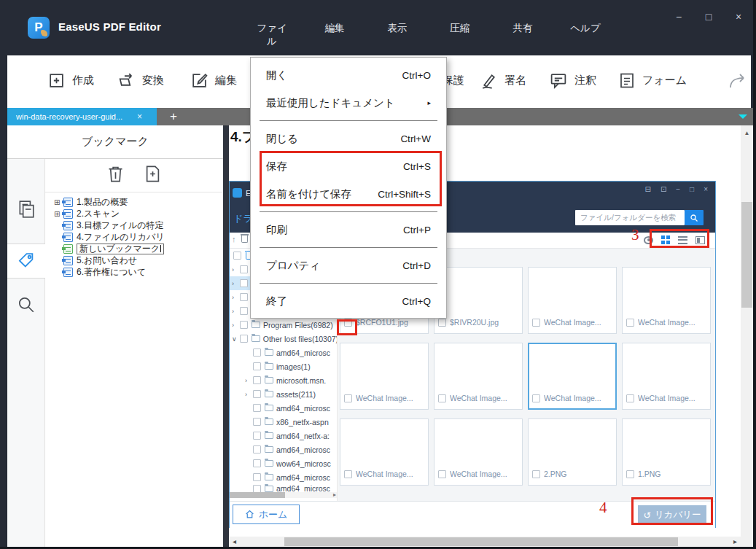 This screenshot has height=549, width=756. Describe the element at coordinates (139, 214) in the screenshot. I see `bookmark-item: ⊞ 2.スキャン` at that location.